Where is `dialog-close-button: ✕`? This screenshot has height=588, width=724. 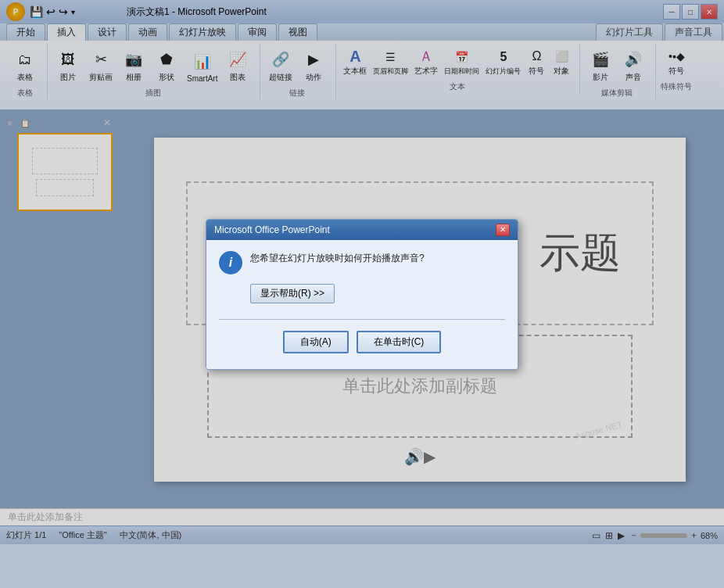 dialog-close-button: ✕ is located at coordinates (503, 230).